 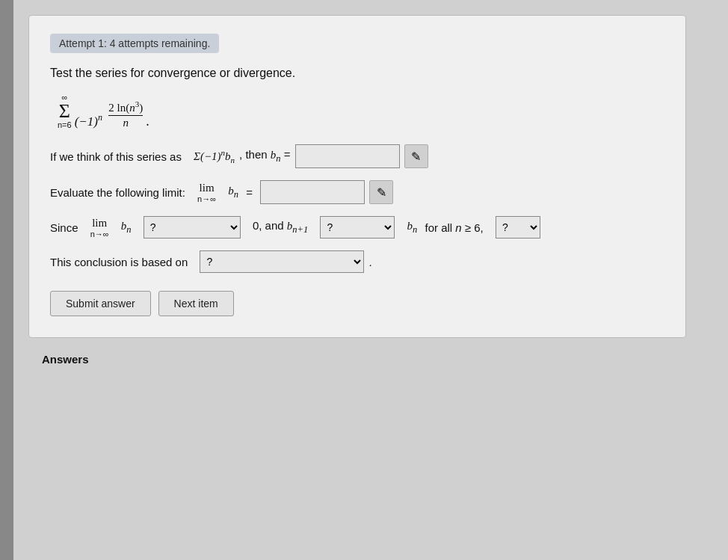 I want to click on limit-eval-row: Evaluate the following limit: lim n→∞ bn…, so click(x=357, y=192).